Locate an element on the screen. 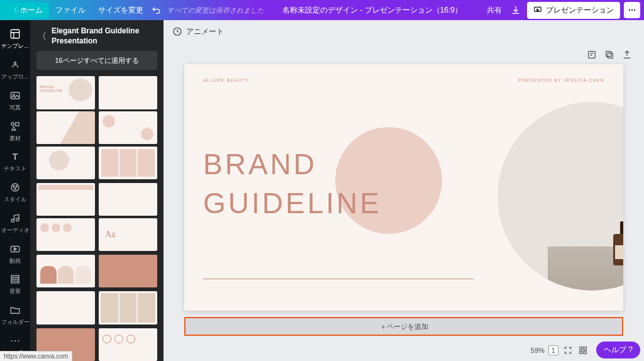  template-thumb: BRANDGUIDELINE is located at coordinates (65, 92).